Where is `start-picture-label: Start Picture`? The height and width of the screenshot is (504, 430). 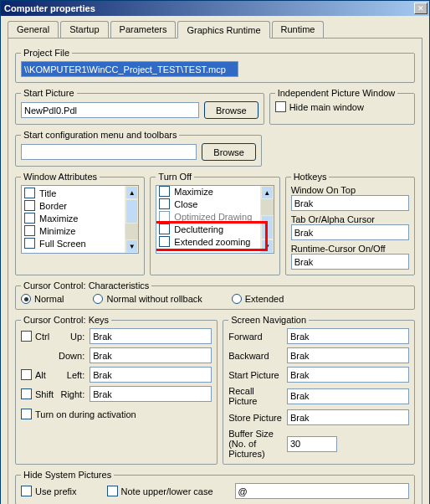 start-picture-label: Start Picture is located at coordinates (255, 375).